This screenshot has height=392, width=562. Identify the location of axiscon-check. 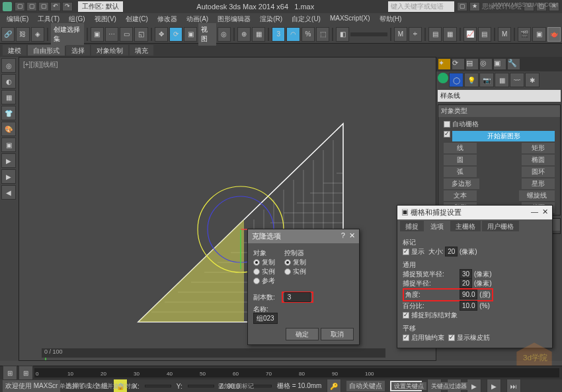
(406, 338).